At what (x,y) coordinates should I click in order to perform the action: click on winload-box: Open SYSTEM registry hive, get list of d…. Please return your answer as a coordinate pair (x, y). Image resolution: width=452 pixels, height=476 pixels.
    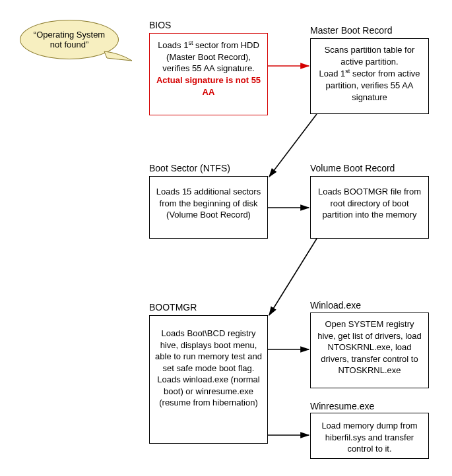
    Looking at the image, I should click on (370, 351).